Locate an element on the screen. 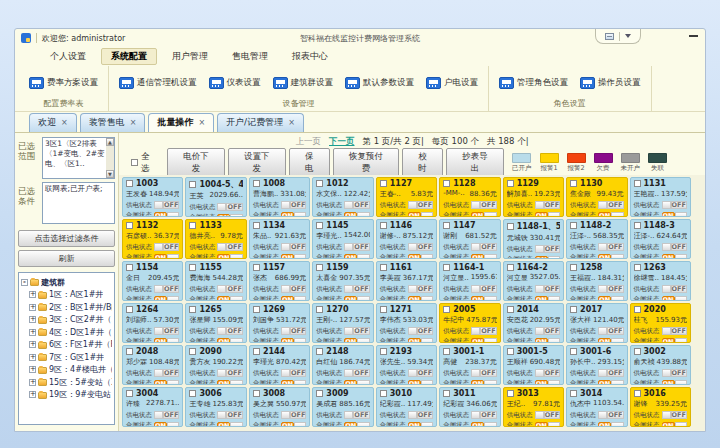 The width and height of the screenshot is (720, 448). meter-card: 3001-6孙长中..293.15元供电状态OFF合闸状态ON is located at coordinates (596, 365).